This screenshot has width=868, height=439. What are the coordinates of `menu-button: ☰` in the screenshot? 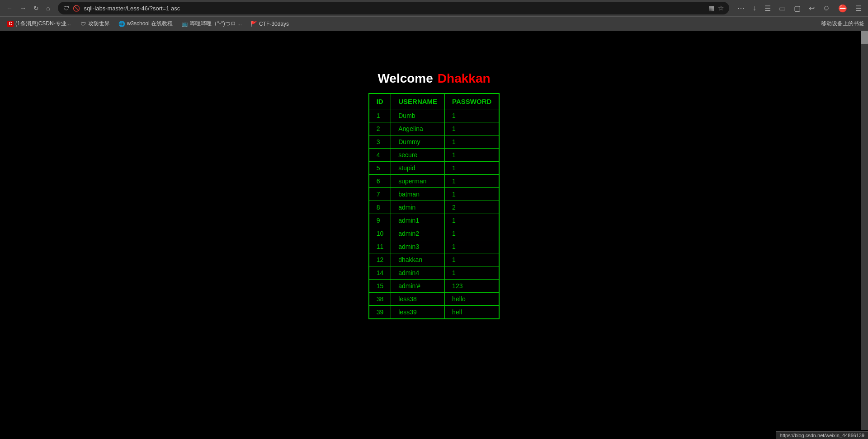 It's located at (859, 8).